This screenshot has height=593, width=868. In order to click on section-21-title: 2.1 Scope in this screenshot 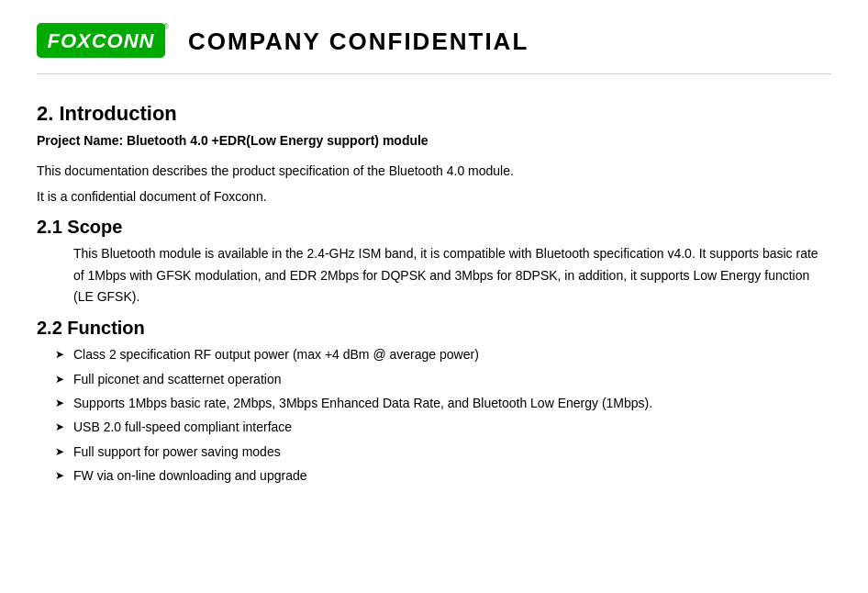, I will do `click(434, 228)`.